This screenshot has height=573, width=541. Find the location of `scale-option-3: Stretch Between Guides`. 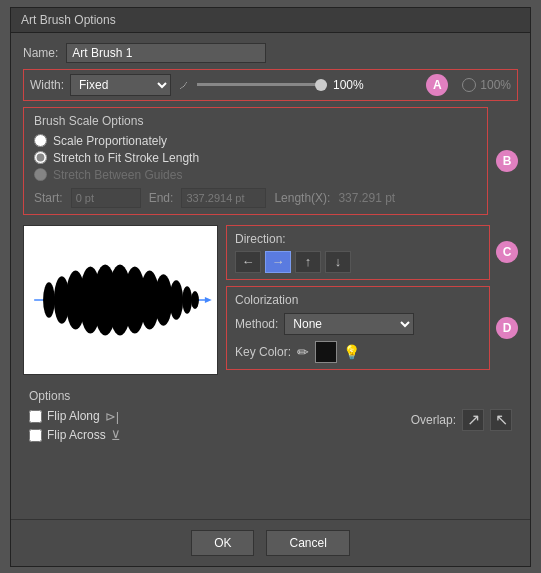

scale-option-3: Stretch Between Guides is located at coordinates (256, 175).